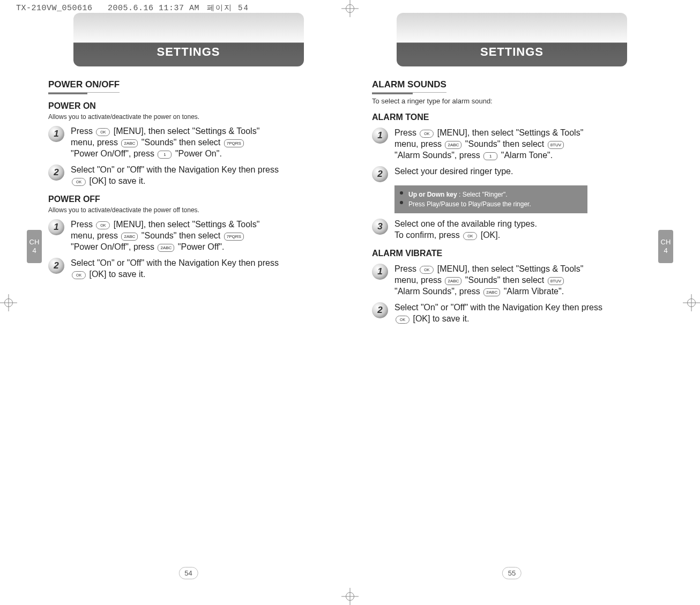 Image resolution: width=700 pixels, height=605 pixels. Describe the element at coordinates (666, 247) in the screenshot. I see `chapter-tab-right: CH 4` at that location.